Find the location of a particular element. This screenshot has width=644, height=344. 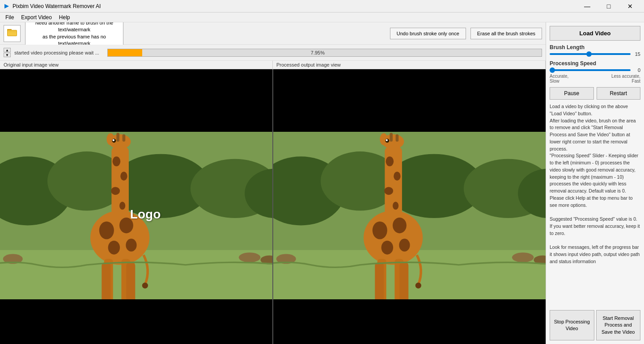

scroll-down-button: ▼ is located at coordinates (7, 55).